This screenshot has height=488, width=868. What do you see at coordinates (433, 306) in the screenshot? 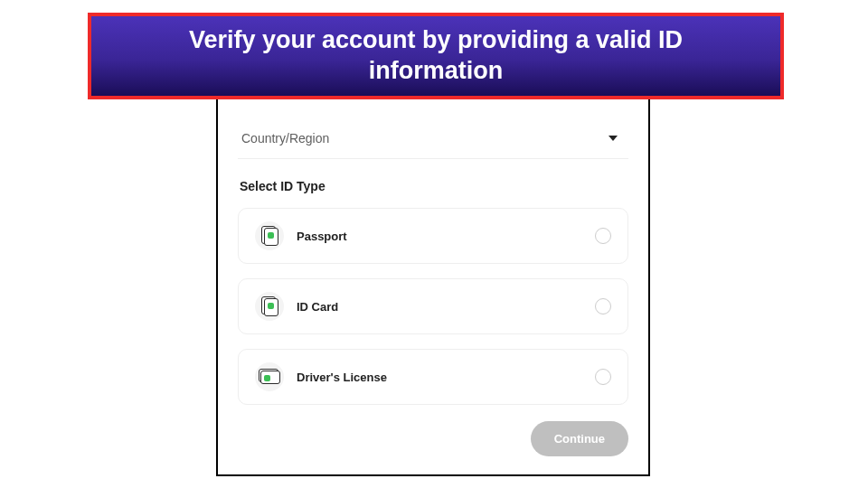
I see `option-id-card: ID Card` at bounding box center [433, 306].